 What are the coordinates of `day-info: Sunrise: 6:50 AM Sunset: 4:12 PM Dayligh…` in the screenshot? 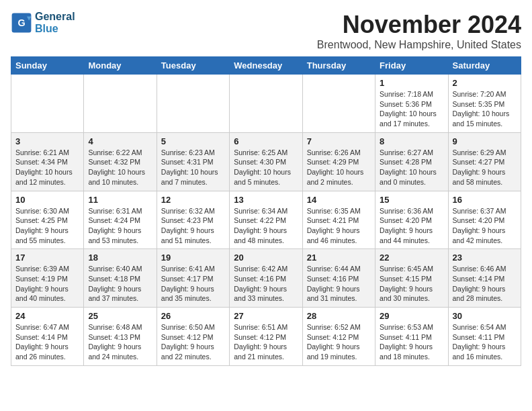 It's located at (193, 342).